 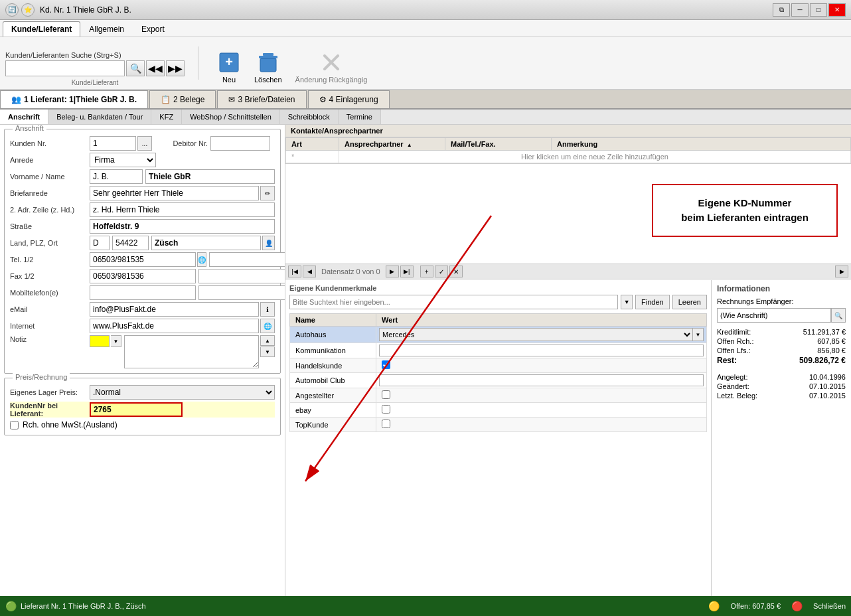 What do you see at coordinates (143, 276) in the screenshot?
I see `fax1-input` at bounding box center [143, 276].